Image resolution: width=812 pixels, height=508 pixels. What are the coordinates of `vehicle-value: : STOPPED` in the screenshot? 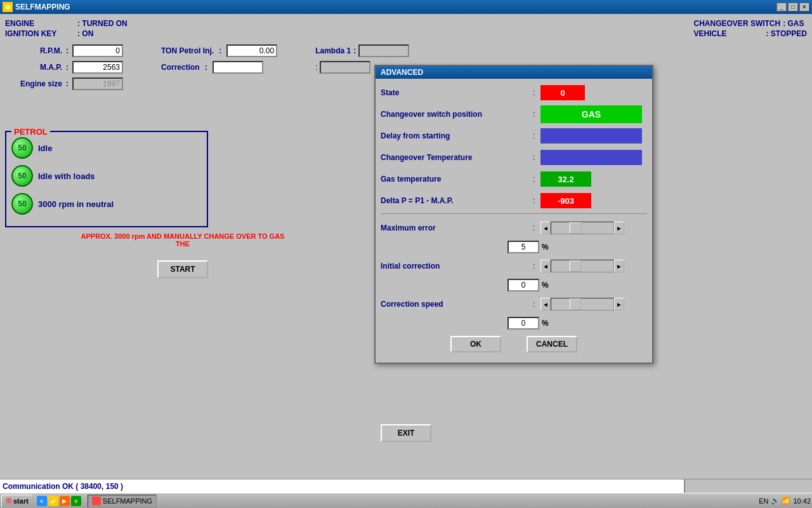 It's located at (787, 34).